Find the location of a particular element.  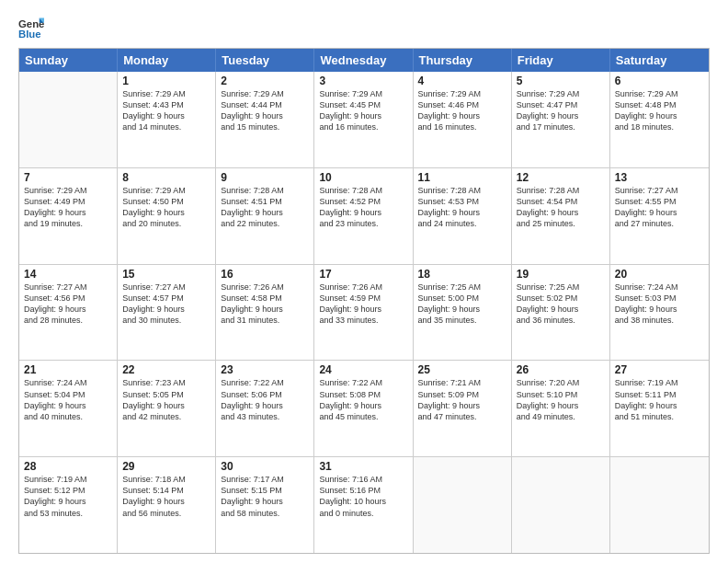

day-info: Sunrise: 7:29 AM Sunset: 4:44 PM Dayligh… is located at coordinates (265, 110).